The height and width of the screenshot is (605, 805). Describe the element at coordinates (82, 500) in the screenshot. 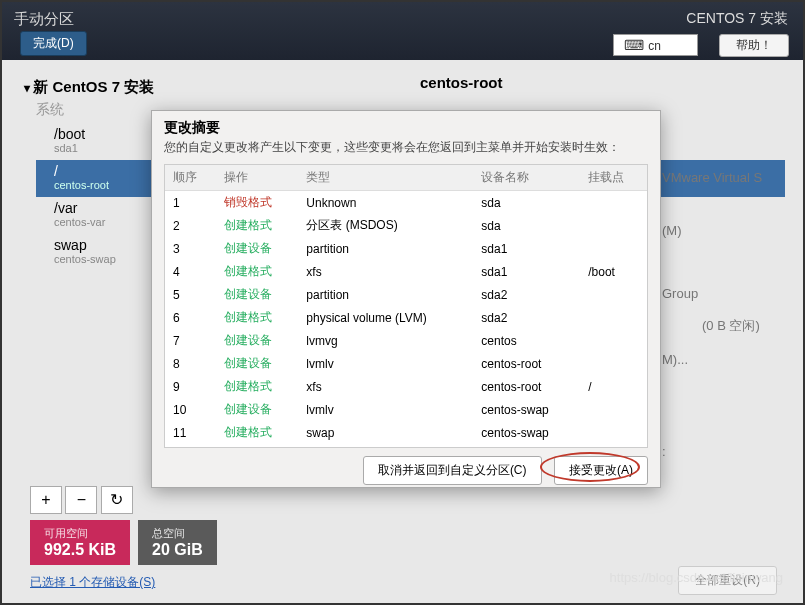

I see `partition-toolbar: + − ↻` at that location.